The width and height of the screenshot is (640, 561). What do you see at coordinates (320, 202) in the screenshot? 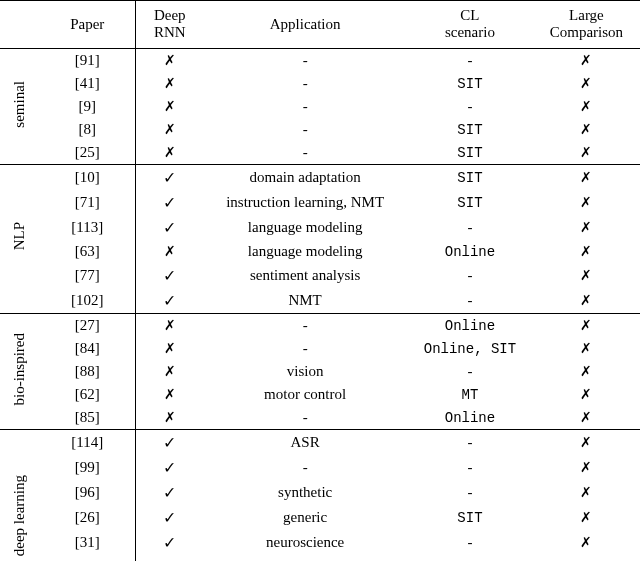
I see `table-row: [71]✓instruction learning, NMTSIT✗` at bounding box center [320, 202].